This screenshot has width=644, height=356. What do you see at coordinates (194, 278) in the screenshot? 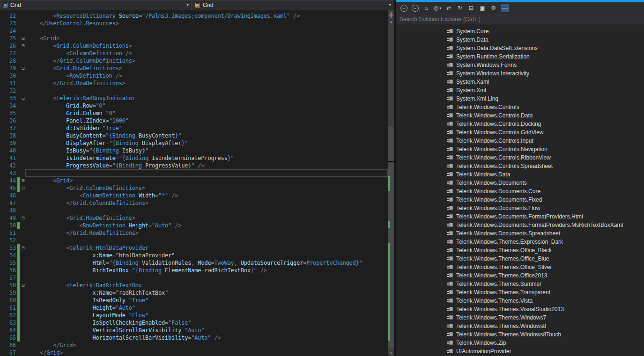
I see `code-line: 57` at bounding box center [194, 278].